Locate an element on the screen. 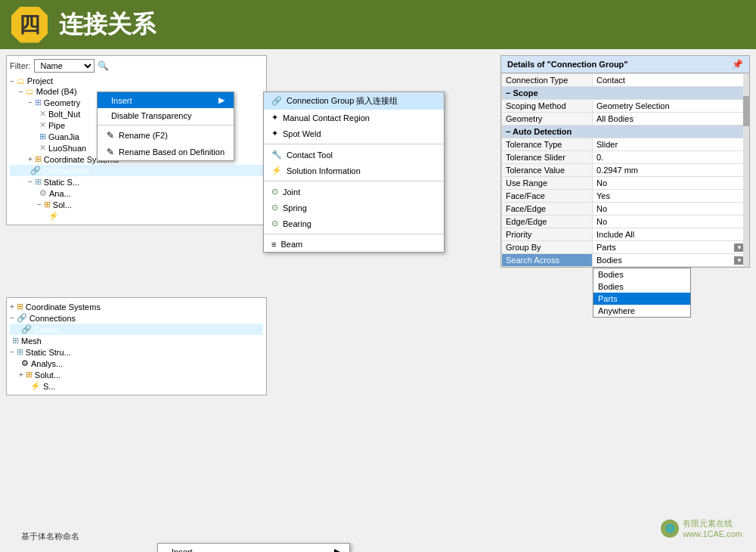  row-label: Geometry is located at coordinates (547, 119).